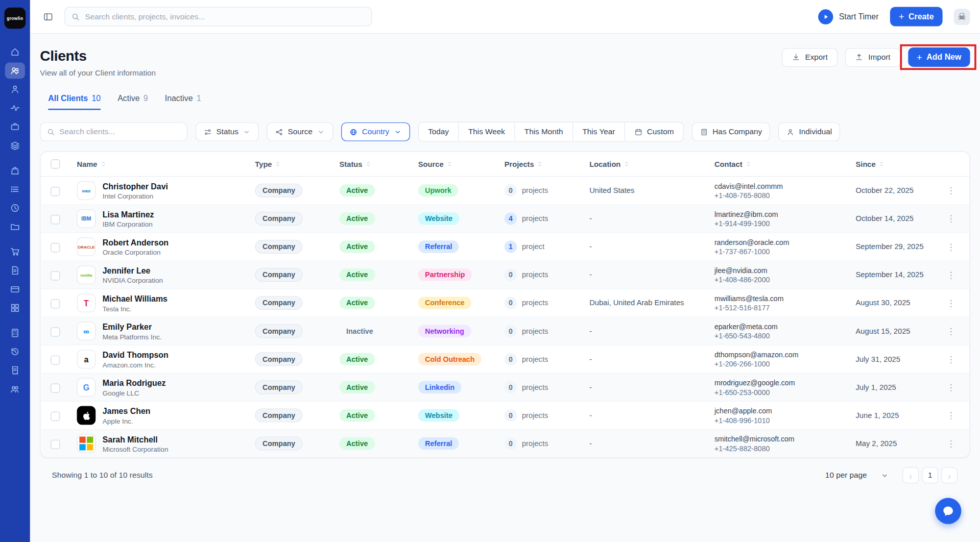 This screenshot has height=542, width=980. Describe the element at coordinates (939, 57) in the screenshot. I see `add-new-button: + Add New` at that location.